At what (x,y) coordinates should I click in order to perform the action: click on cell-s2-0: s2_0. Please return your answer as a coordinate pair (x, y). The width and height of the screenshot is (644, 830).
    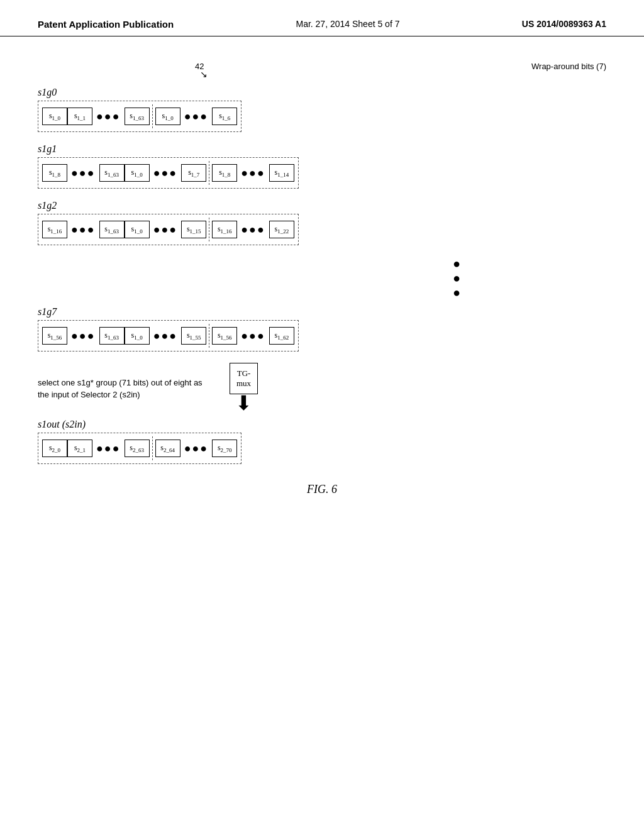
    Looking at the image, I should click on (55, 448).